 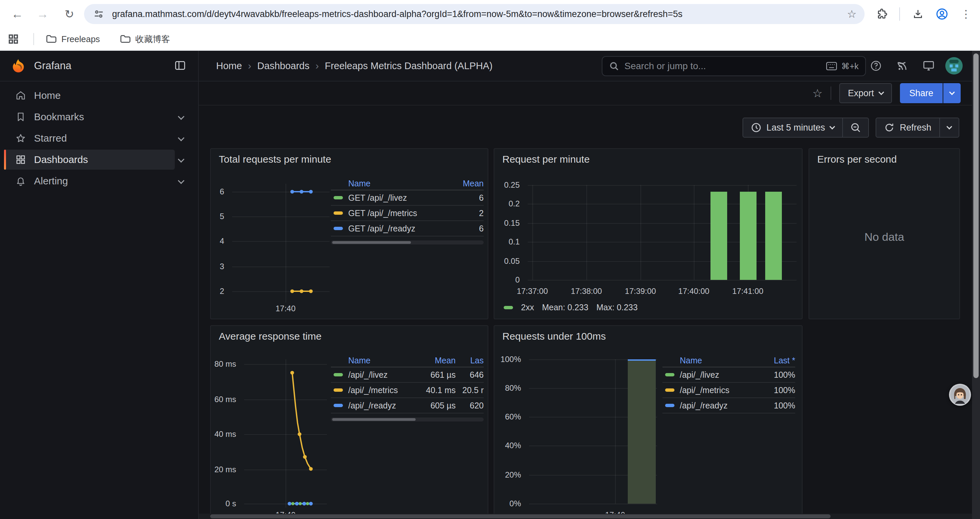 What do you see at coordinates (145, 39) in the screenshot?
I see `bookmark-folder-blogs: 收藏博客` at bounding box center [145, 39].